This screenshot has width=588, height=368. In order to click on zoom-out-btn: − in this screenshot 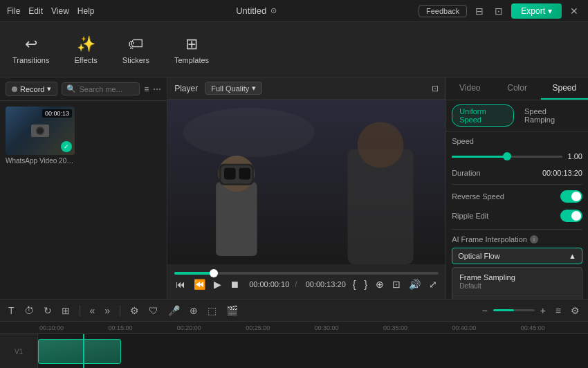, I will do `click(484, 311)`.